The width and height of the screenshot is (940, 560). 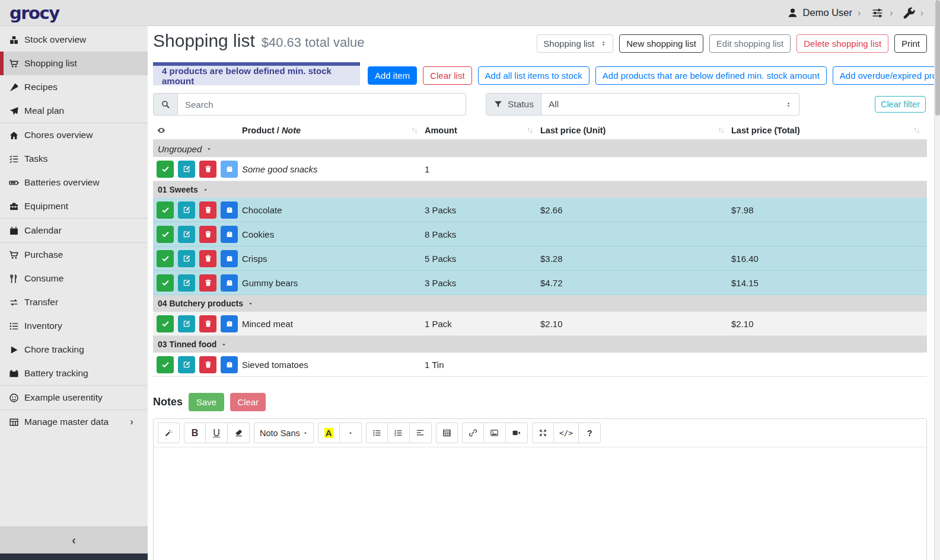 I want to click on unordered-list-button, so click(x=377, y=433).